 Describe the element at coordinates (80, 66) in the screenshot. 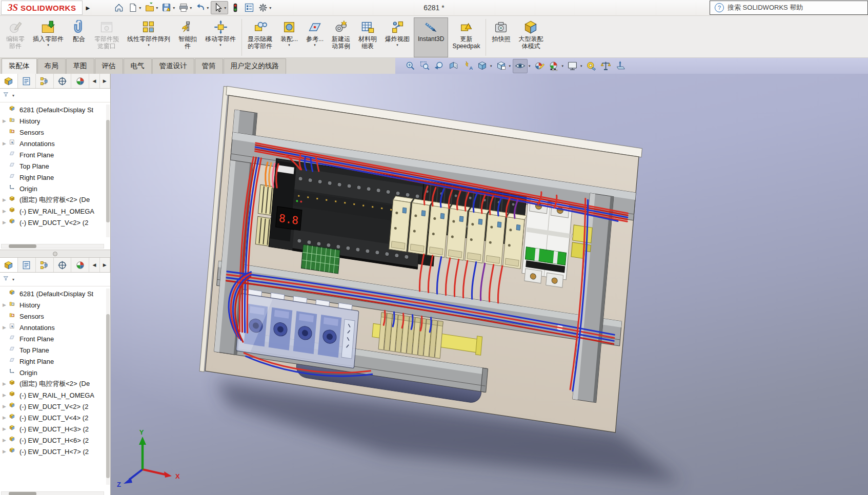

I see `tab-sketch: 草图` at that location.